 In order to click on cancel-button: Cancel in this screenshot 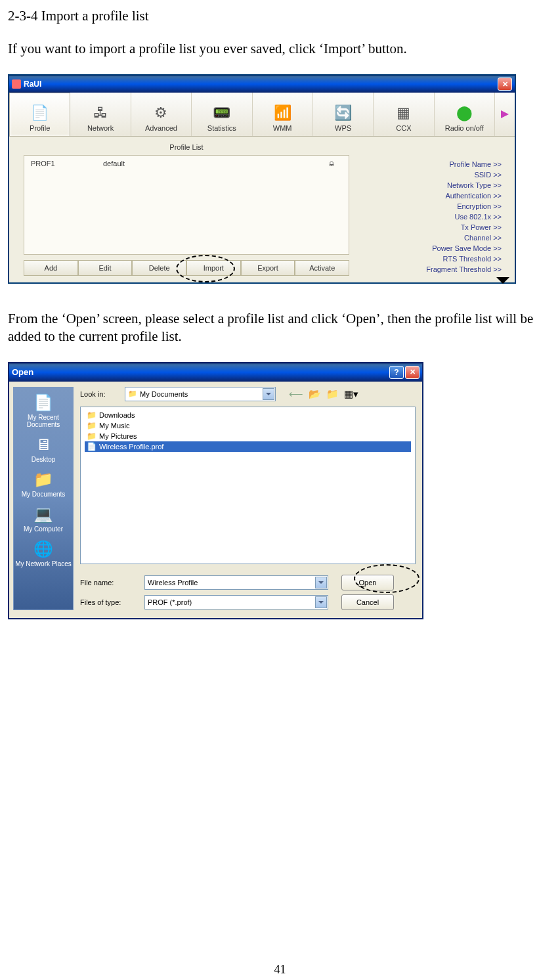, I will do `click(368, 602)`.